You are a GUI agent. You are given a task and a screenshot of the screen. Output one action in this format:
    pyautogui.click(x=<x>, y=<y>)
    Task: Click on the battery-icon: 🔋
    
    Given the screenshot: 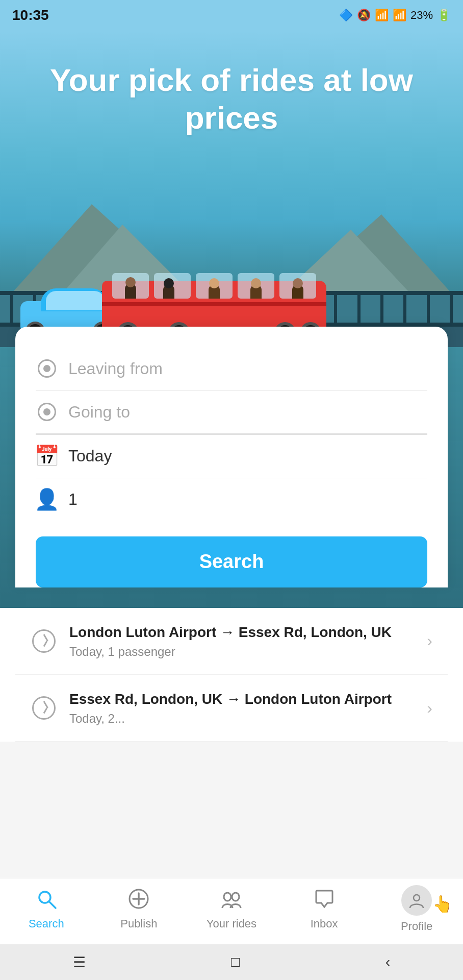 What is the action you would take?
    pyautogui.click(x=444, y=15)
    